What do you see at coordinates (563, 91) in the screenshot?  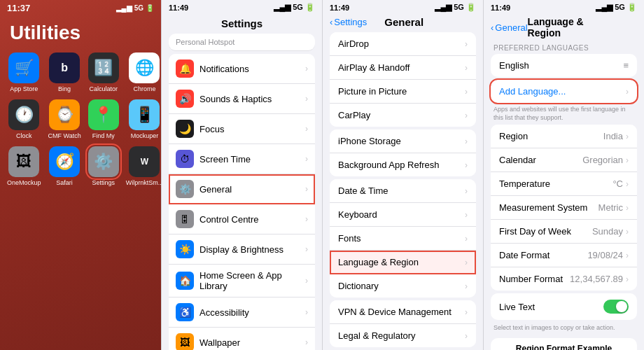 I see `add-language-label: Add Language...` at bounding box center [563, 91].